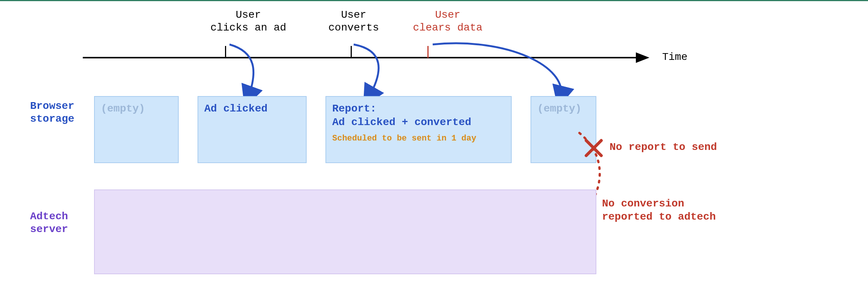  Describe the element at coordinates (52, 112) in the screenshot. I see `row-label-browser: Browser storage` at that location.